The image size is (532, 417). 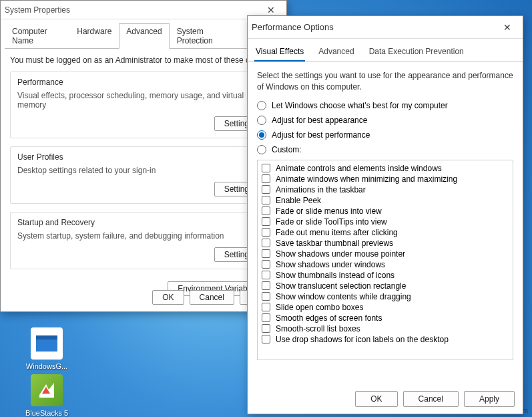 What do you see at coordinates (385, 190) in the screenshot?
I see `check-option-2: Animations in the taskbar` at bounding box center [385, 190].